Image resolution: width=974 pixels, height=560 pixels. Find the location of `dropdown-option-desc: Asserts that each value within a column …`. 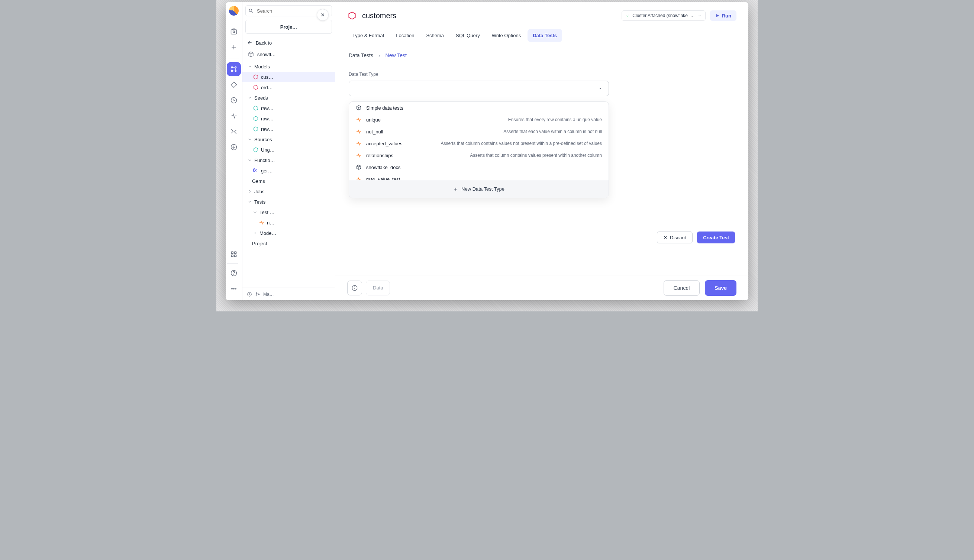

dropdown-option-desc: Asserts that each value within a column … is located at coordinates (553, 132).